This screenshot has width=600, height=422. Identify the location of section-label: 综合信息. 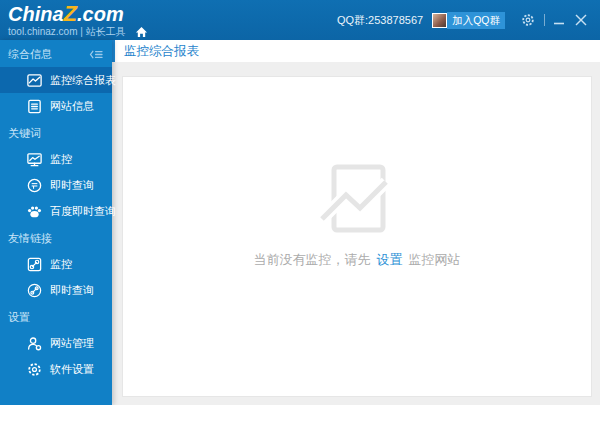
(30, 54).